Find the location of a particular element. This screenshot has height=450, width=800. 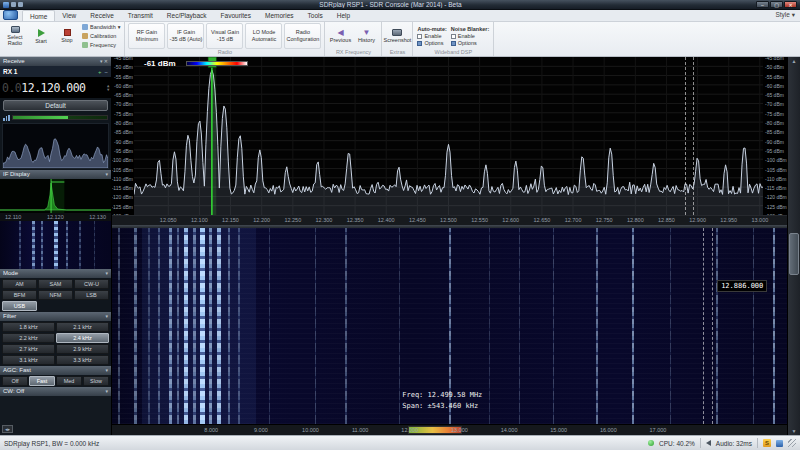

minimize-button: – is located at coordinates (762, 4).